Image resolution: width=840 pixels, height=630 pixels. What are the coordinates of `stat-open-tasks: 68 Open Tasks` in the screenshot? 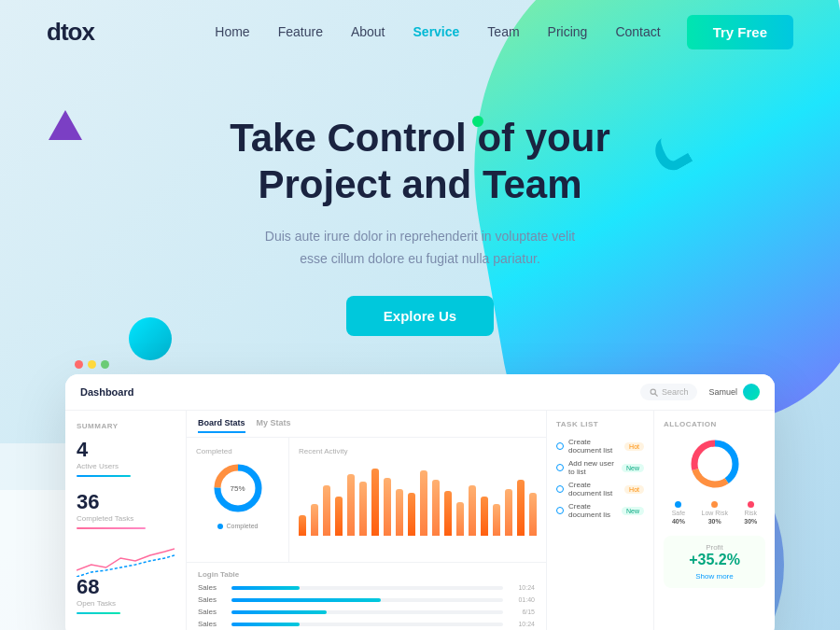 It's located at (125, 595).